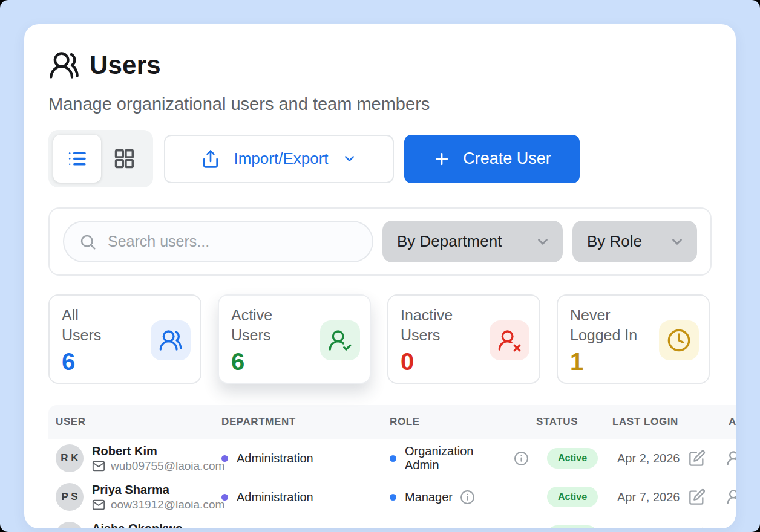 This screenshot has height=532, width=760. What do you see at coordinates (168, 466) in the screenshot?
I see `user-email: wub09755@laoia.com` at bounding box center [168, 466].